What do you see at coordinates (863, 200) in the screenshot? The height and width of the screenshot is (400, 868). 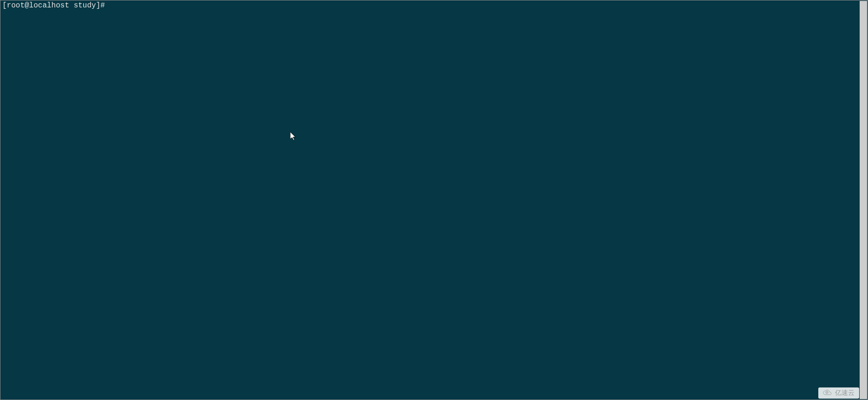 I see `vertical-scrollbar` at bounding box center [863, 200].